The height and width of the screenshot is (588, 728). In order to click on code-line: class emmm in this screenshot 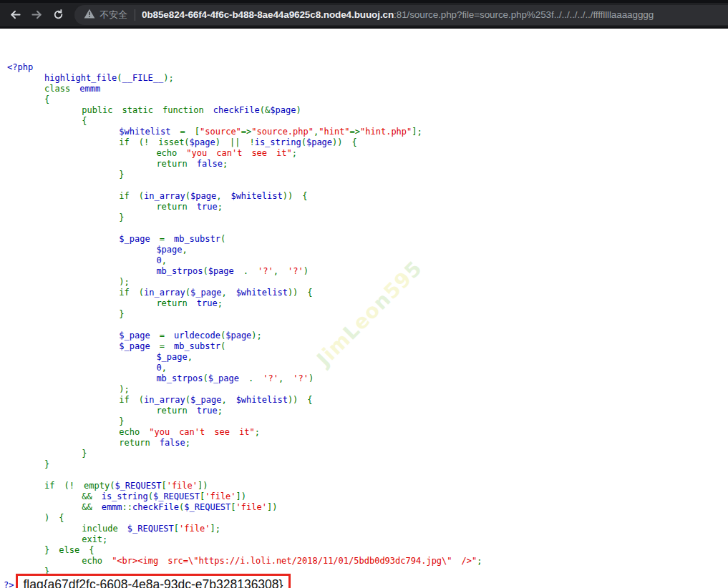, I will do `click(245, 89)`.